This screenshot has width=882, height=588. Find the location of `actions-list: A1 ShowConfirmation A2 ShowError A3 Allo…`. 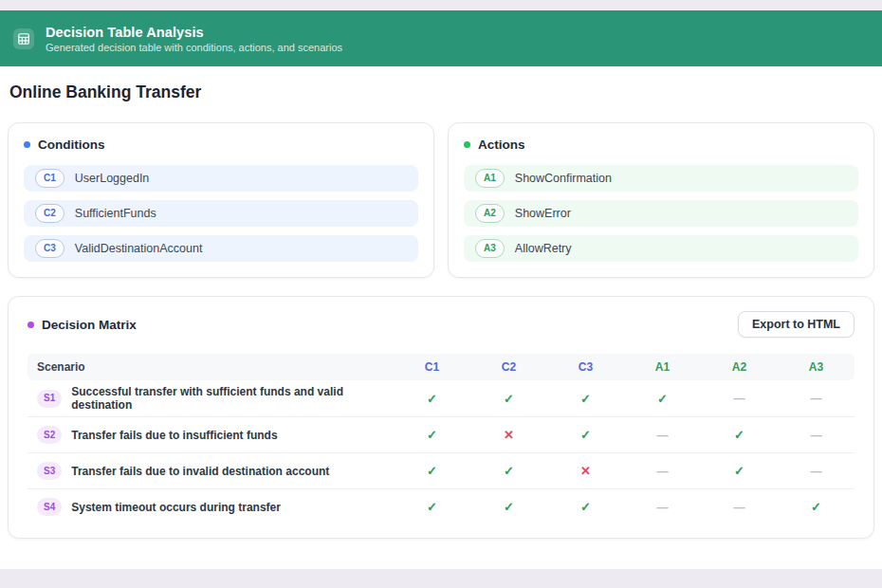

actions-list: A1 ShowConfirmation A2 ShowError A3 Allo… is located at coordinates (661, 213).